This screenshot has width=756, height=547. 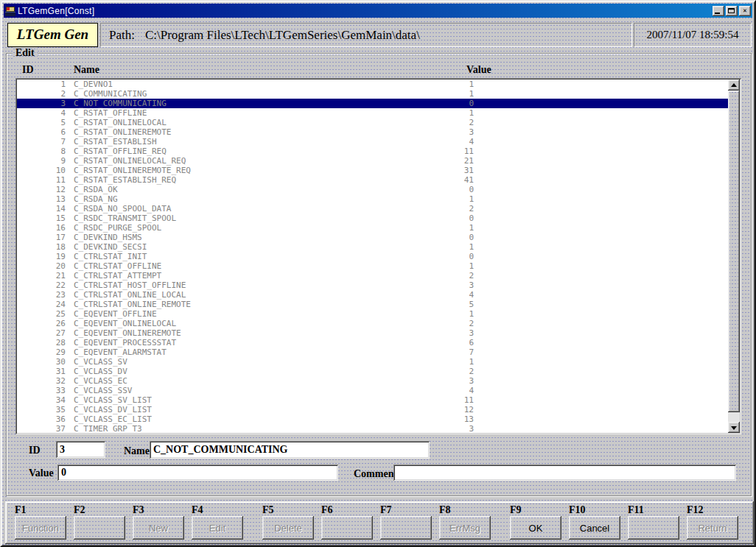 What do you see at coordinates (373, 180) in the screenshot?
I see `list-item: 11C_RSTAT_ESTABLISH_REQ41` at bounding box center [373, 180].